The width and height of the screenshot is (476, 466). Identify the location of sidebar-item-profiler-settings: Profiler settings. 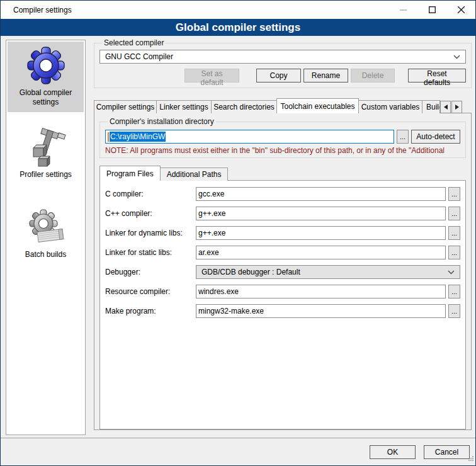
(45, 154).